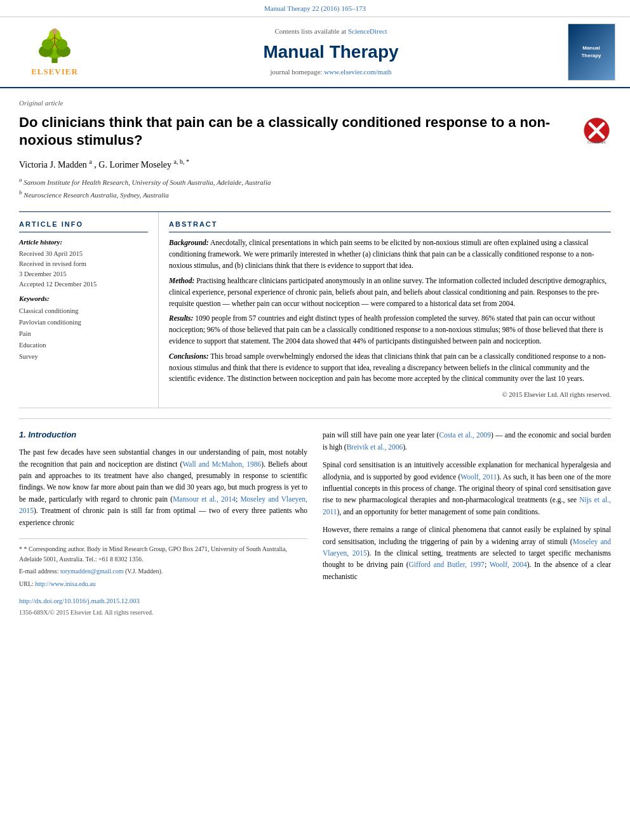 The width and height of the screenshot is (630, 840). What do you see at coordinates (204, 499) in the screenshot?
I see `ref-mansour: Mansour et al., 2014` at bounding box center [204, 499].